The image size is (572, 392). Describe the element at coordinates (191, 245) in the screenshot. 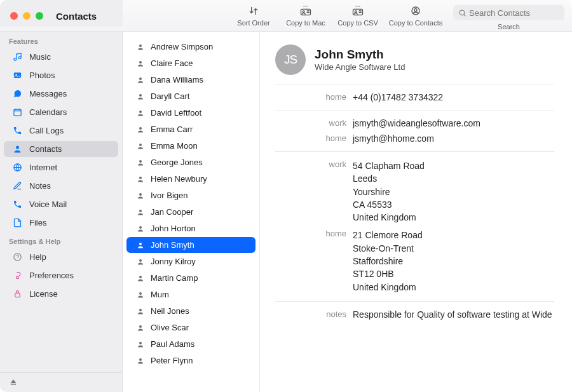

I see `contact-list-item: John Smyth` at that location.